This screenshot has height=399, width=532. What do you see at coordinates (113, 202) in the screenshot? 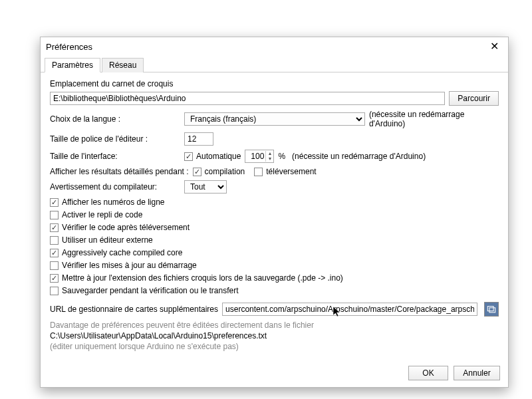
I see `checkbox-label: Afficher les numéros de ligne` at bounding box center [113, 202].